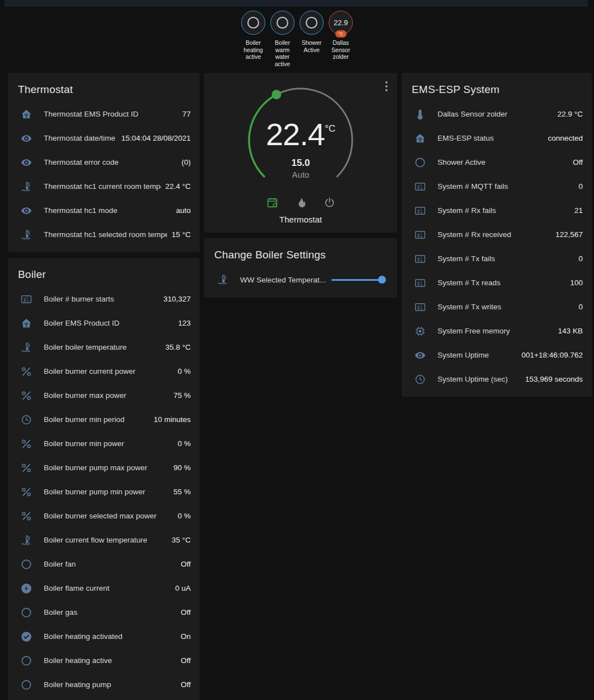 The image size is (594, 700). Describe the element at coordinates (301, 163) in the screenshot. I see `target-temperature: 15.0` at that location.